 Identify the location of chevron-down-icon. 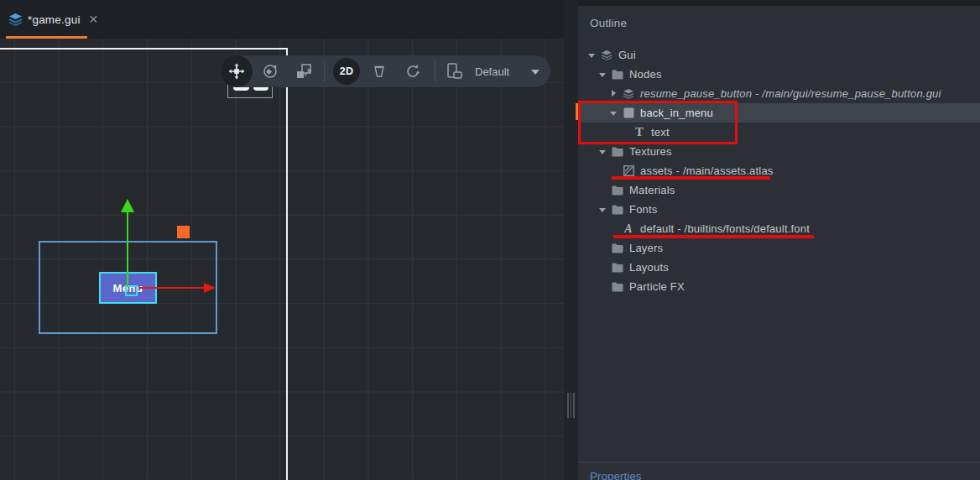
(535, 72).